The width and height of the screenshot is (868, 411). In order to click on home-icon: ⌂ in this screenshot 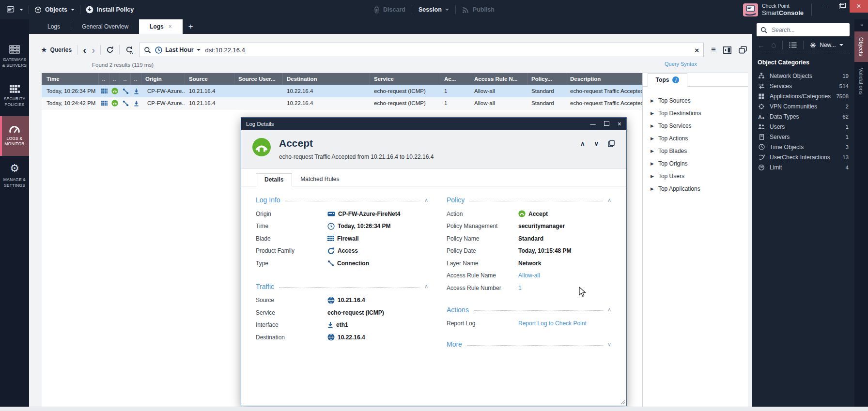, I will do `click(774, 45)`.